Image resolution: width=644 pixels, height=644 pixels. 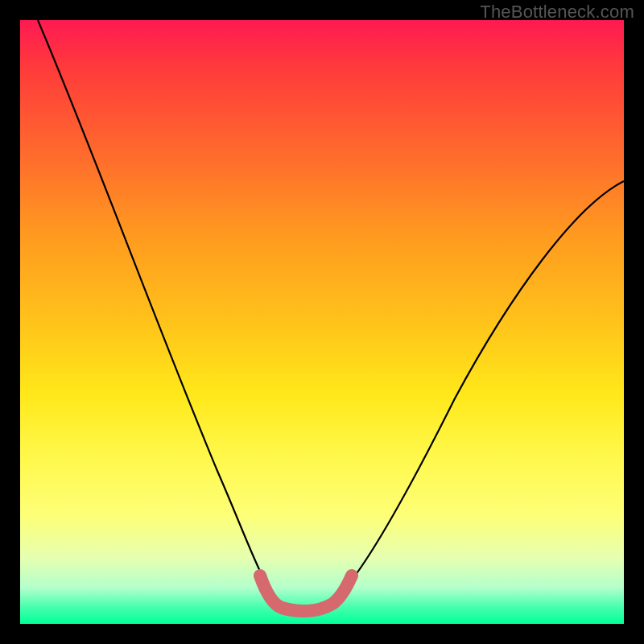 What do you see at coordinates (306, 593) in the screenshot?
I see `valley-highlight` at bounding box center [306, 593].